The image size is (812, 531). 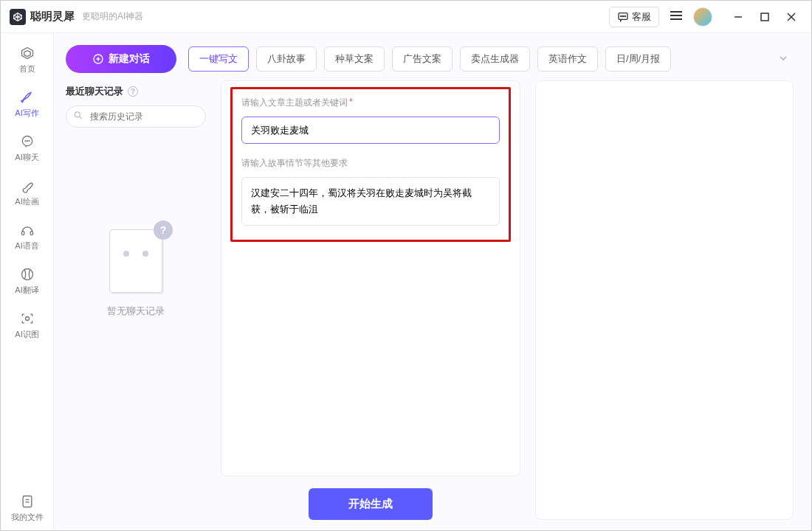 What do you see at coordinates (371, 130) in the screenshot?
I see `topic-input` at bounding box center [371, 130].